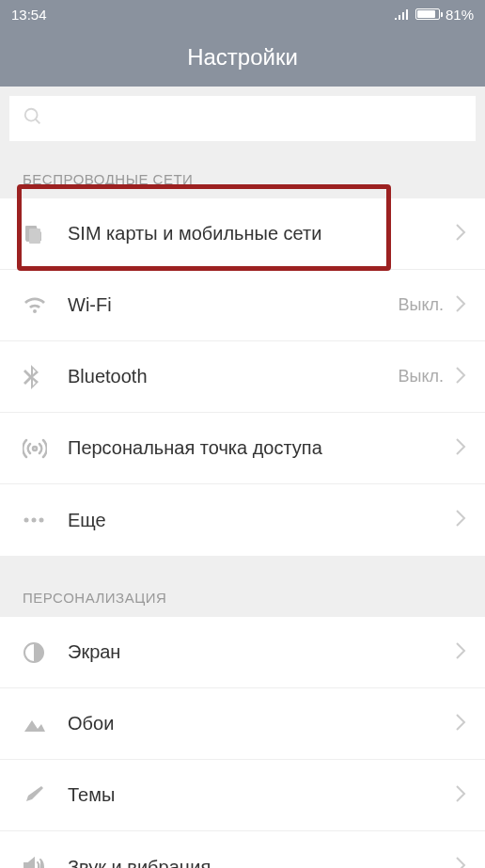 The width and height of the screenshot is (485, 868). Describe the element at coordinates (261, 521) in the screenshot. I see `row-label: Еще` at that location.